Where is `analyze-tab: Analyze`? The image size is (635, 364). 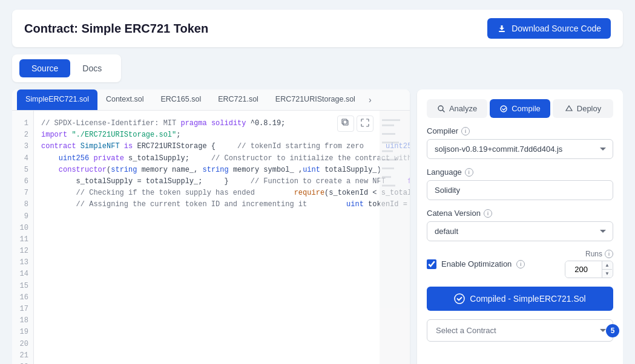
analyze-tab: Analyze is located at coordinates (457, 109).